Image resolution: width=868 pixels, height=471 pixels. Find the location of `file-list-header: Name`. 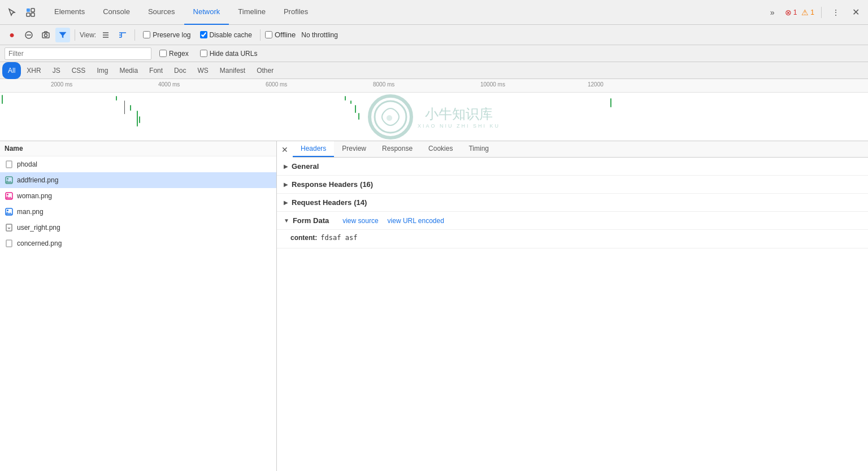

file-list-header: Name is located at coordinates (138, 149).